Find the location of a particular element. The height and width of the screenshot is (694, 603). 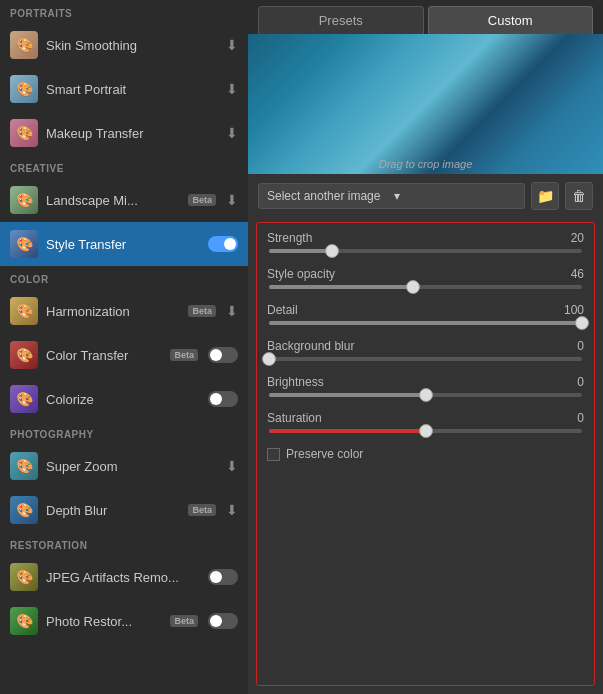

item-label-depth-blur: Depth Blur is located at coordinates (117, 510).